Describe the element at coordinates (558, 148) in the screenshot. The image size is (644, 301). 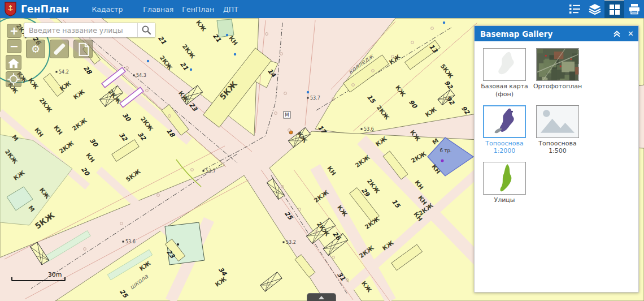
I see `basemap-label: Топооснова 1:500` at that location.